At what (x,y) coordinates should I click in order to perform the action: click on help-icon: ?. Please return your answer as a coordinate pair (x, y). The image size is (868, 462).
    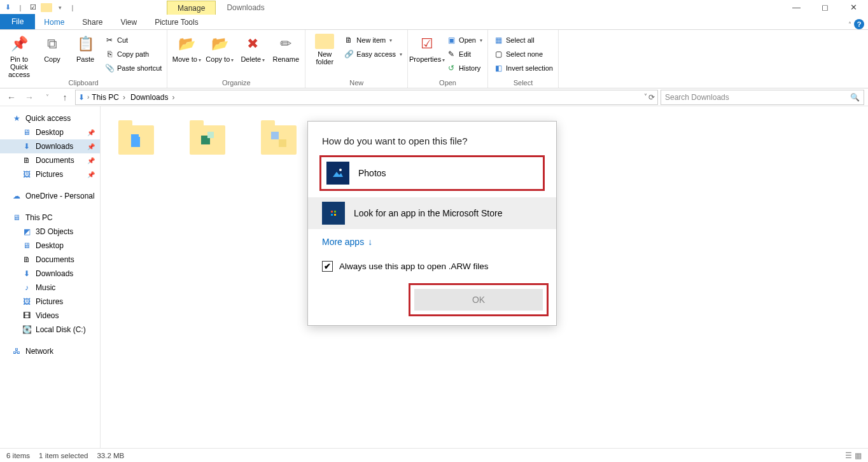
    Looking at the image, I should click on (859, 24).